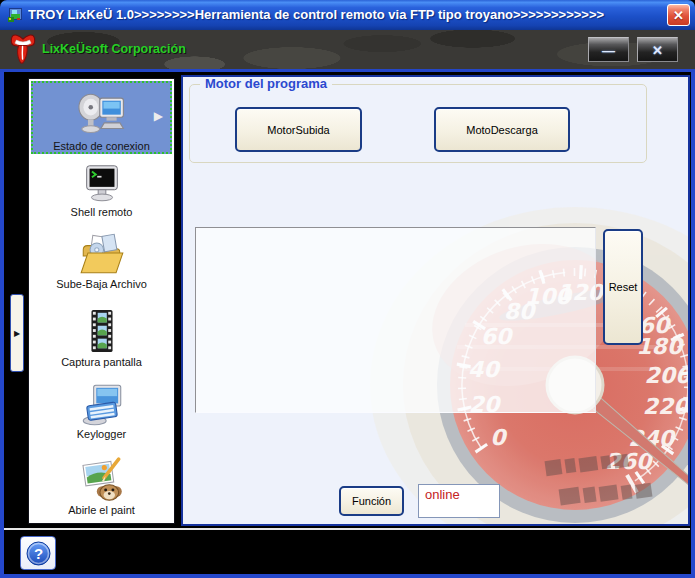 This screenshot has width=695, height=578. What do you see at coordinates (348, 51) in the screenshot?
I see `header-banner: LixKeÜsoft Corporación — ✕` at bounding box center [348, 51].